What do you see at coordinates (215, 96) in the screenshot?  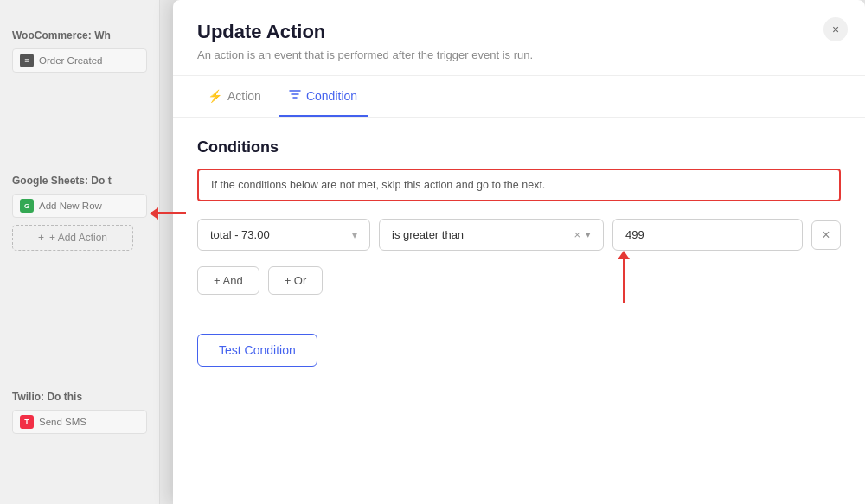 I see `action-tab-icon: ⚡` at bounding box center [215, 96].